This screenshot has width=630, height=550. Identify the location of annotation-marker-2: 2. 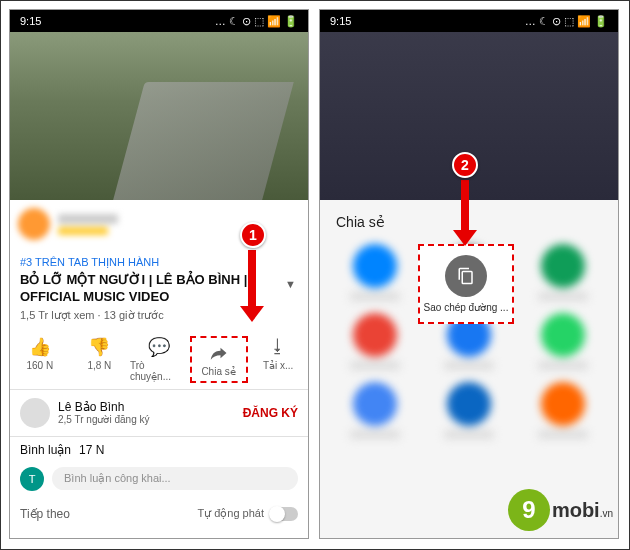
(465, 165).